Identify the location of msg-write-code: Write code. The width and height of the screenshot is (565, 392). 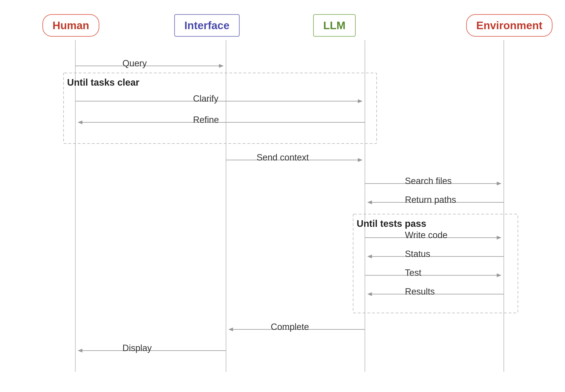
(426, 235).